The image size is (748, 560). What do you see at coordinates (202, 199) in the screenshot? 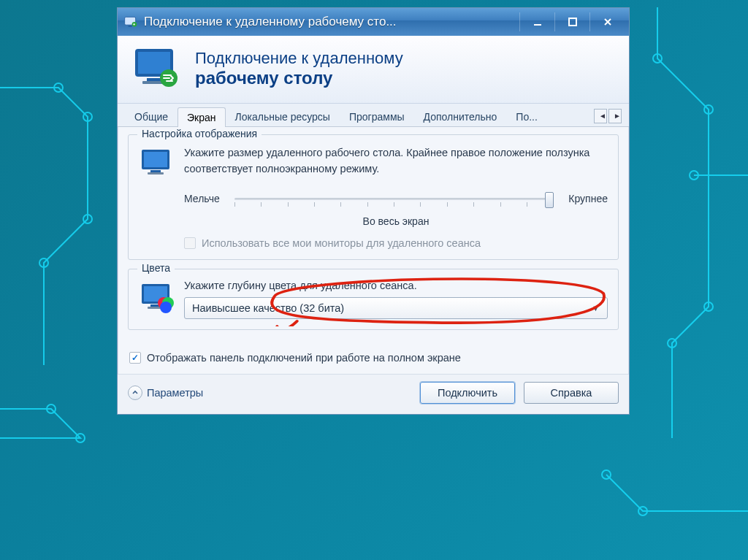
I see `slider-min-label: Мельче` at bounding box center [202, 199].